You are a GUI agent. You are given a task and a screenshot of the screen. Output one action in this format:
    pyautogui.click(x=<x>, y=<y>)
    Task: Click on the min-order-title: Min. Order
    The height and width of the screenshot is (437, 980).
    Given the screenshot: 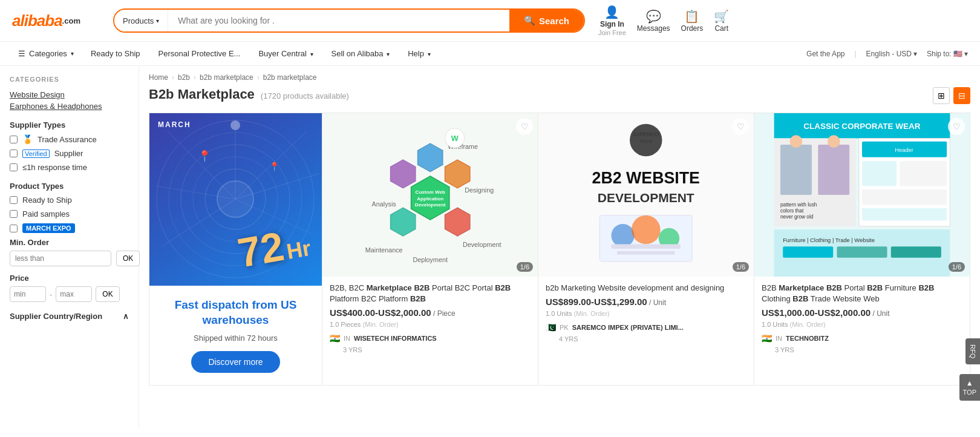 What is the action you would take?
    pyautogui.click(x=69, y=242)
    